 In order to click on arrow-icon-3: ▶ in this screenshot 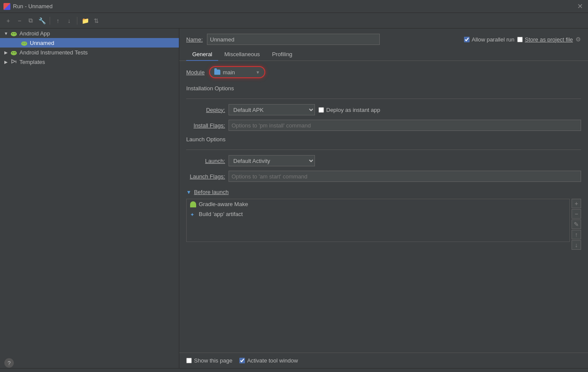, I will do `click(6, 62)`.